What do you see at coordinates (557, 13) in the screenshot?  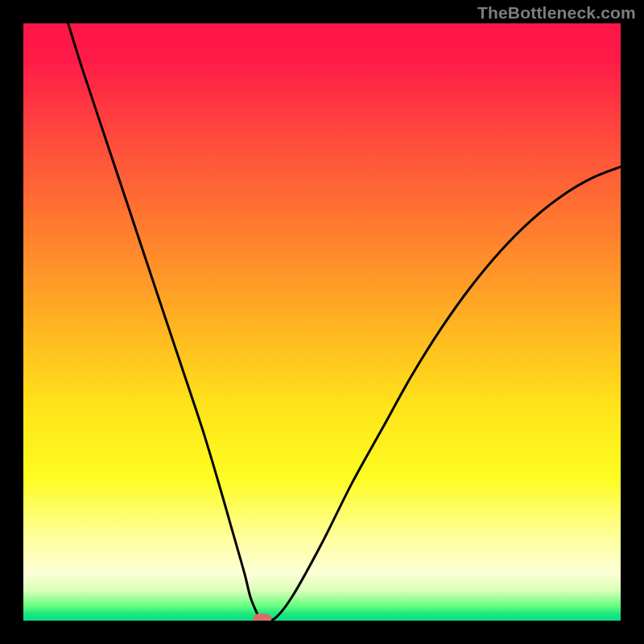 I see `watermark-text: TheBottleneck.com` at bounding box center [557, 13].